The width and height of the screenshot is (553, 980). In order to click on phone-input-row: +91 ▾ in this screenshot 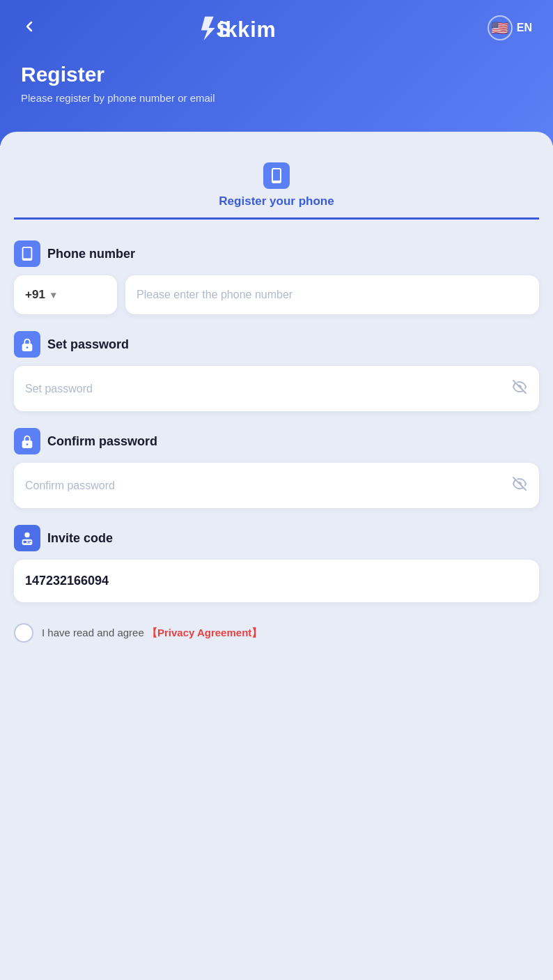, I will do `click(276, 295)`.